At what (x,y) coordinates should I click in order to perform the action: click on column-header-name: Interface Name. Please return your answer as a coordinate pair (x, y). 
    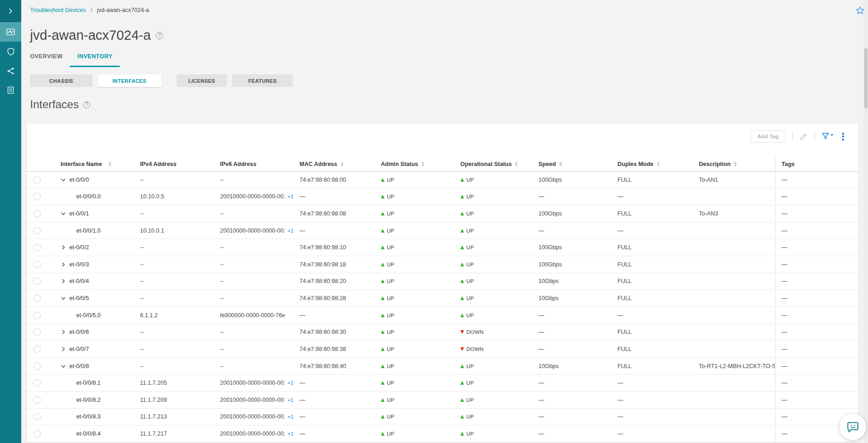
    Looking at the image, I should click on (96, 164).